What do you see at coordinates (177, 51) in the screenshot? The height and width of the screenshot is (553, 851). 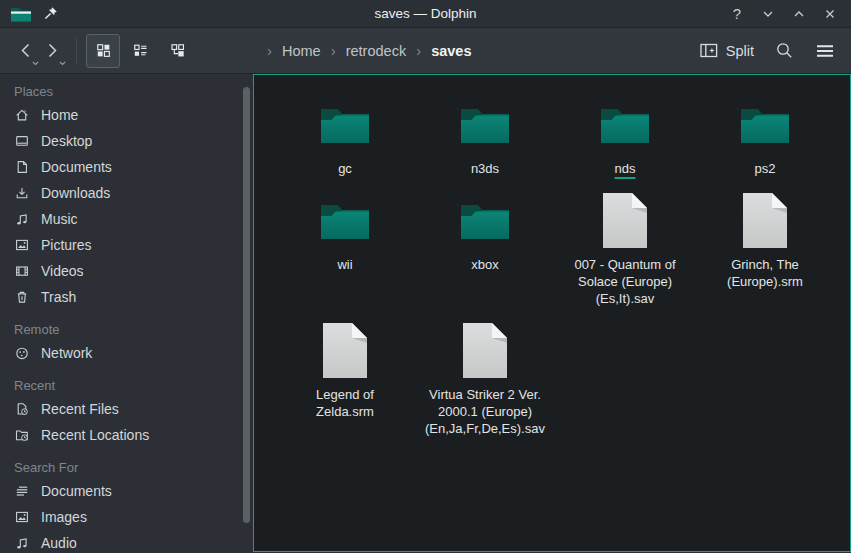 I see `tree-view-button` at bounding box center [177, 51].